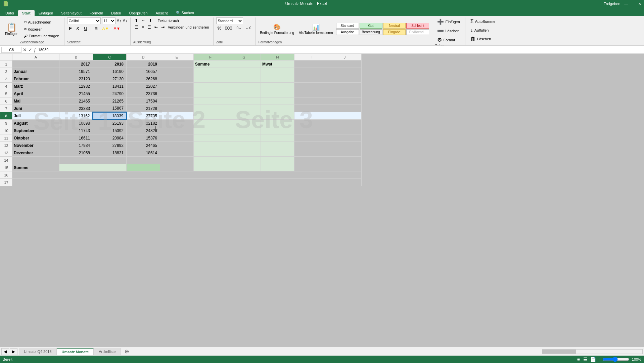 Image resolution: width=644 pixels, height=363 pixels. What do you see at coordinates (76, 64) in the screenshot?
I see `cell-B1: 2017` at bounding box center [76, 64].